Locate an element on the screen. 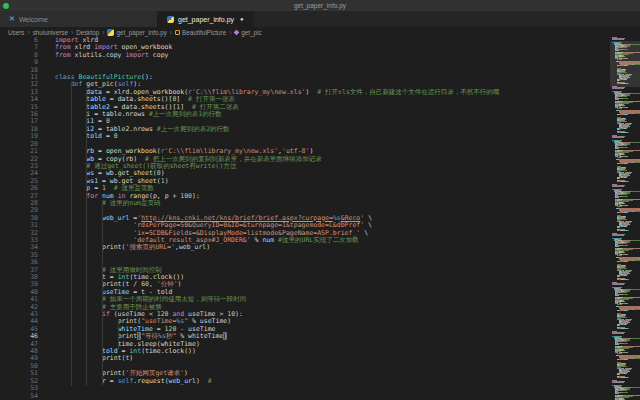  code-line: 19 told = 0 is located at coordinates (305, 136).